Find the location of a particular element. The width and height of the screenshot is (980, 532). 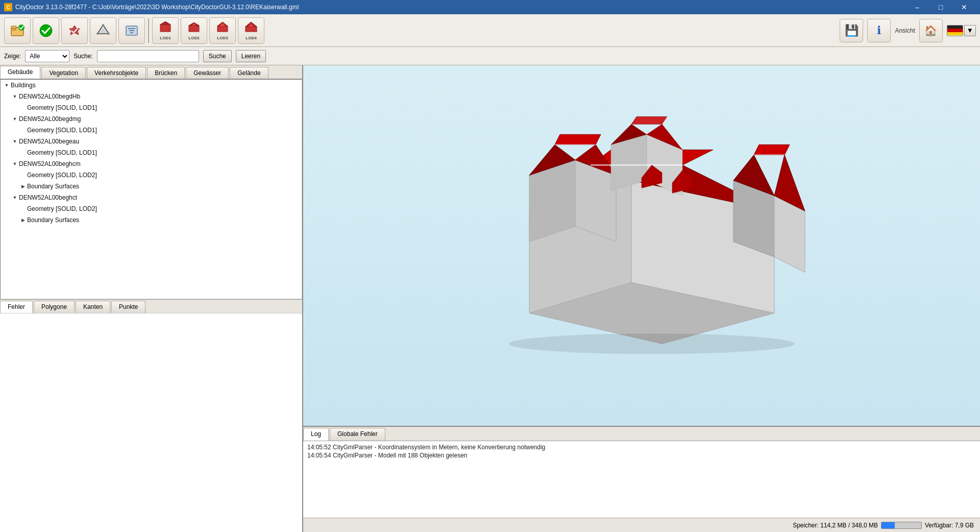

tree-item-5-row: ▼ DENW52AL00beghct is located at coordinates (155, 198).